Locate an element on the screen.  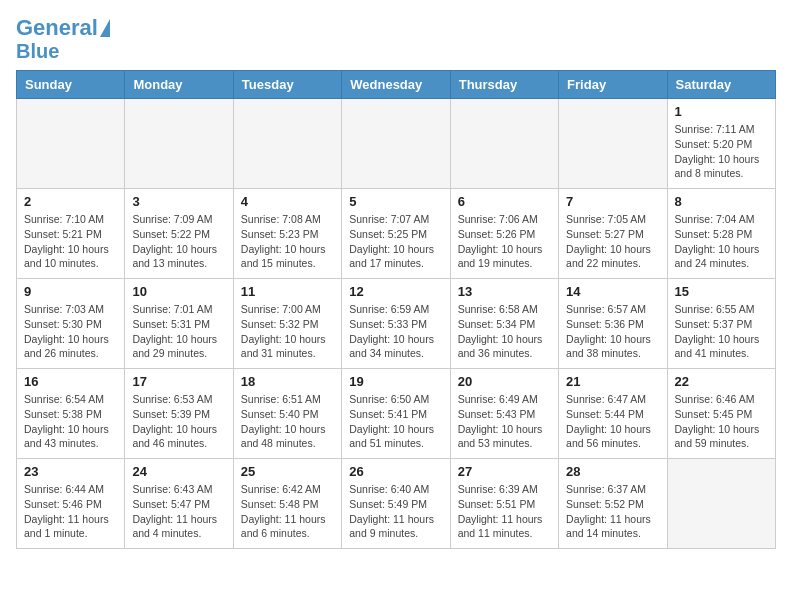
calendar-cell: 3Sunrise: 7:09 AM Sunset: 5:22 PM Daylig… is located at coordinates (179, 234).